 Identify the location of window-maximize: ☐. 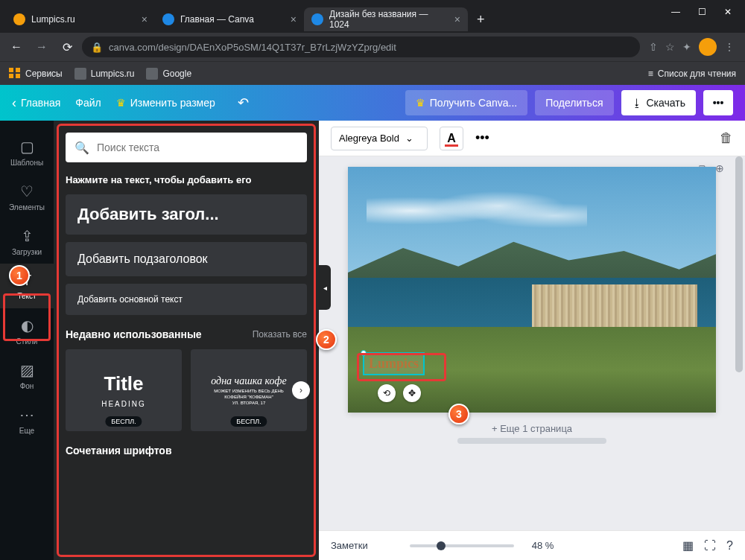
(702, 12).